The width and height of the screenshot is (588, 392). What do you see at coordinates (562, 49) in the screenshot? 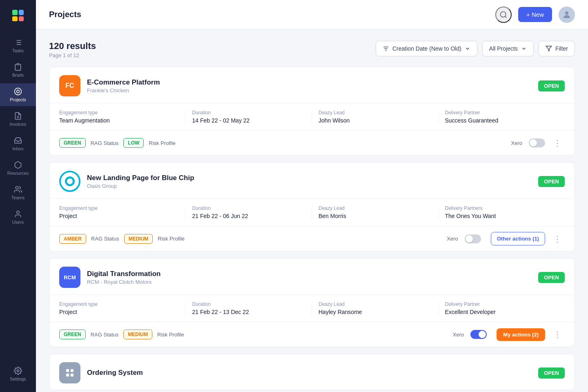
I see `filter-label: Filter` at bounding box center [562, 49].